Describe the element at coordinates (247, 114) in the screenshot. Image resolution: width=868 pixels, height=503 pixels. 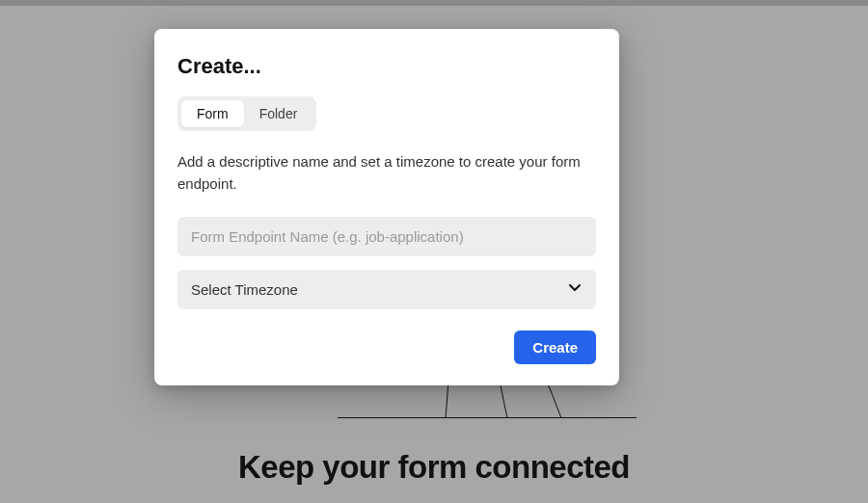
I see `tab-group: Form Folder` at that location.